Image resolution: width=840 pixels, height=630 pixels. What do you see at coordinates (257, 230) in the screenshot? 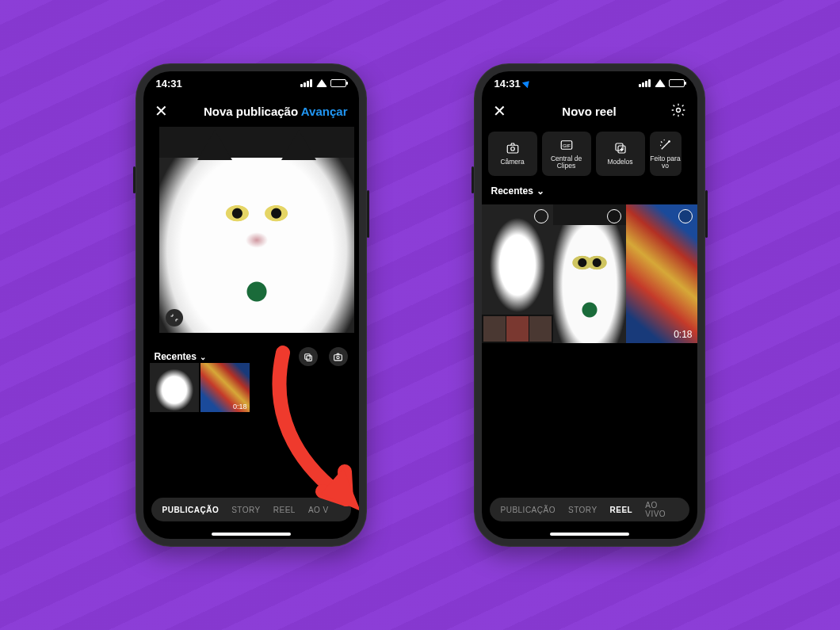
I see `media-preview` at bounding box center [257, 230].